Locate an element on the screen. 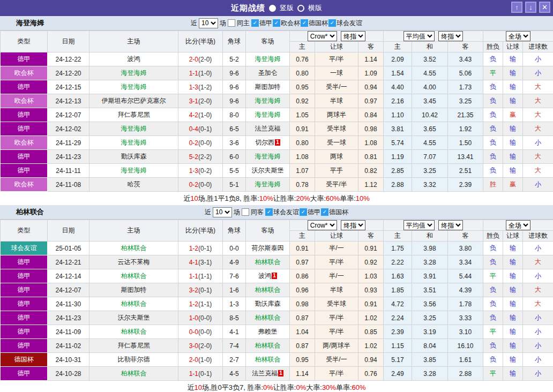  avg-draw-cell: 7.07 is located at coordinates (430, 157).